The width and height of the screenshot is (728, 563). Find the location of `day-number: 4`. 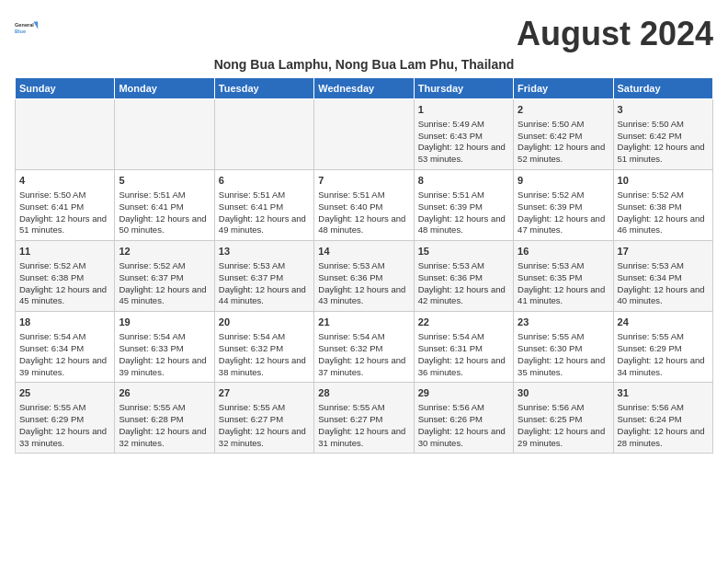

day-number: 4 is located at coordinates (64, 180).